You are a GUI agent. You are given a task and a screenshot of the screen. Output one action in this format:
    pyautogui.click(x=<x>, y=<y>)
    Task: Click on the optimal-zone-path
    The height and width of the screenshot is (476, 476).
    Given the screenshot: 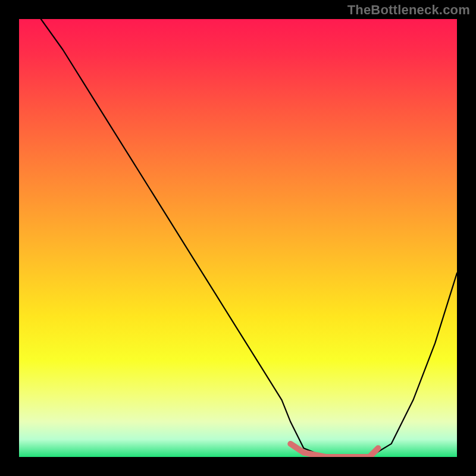 What is the action you would take?
    pyautogui.click(x=334, y=450)
    